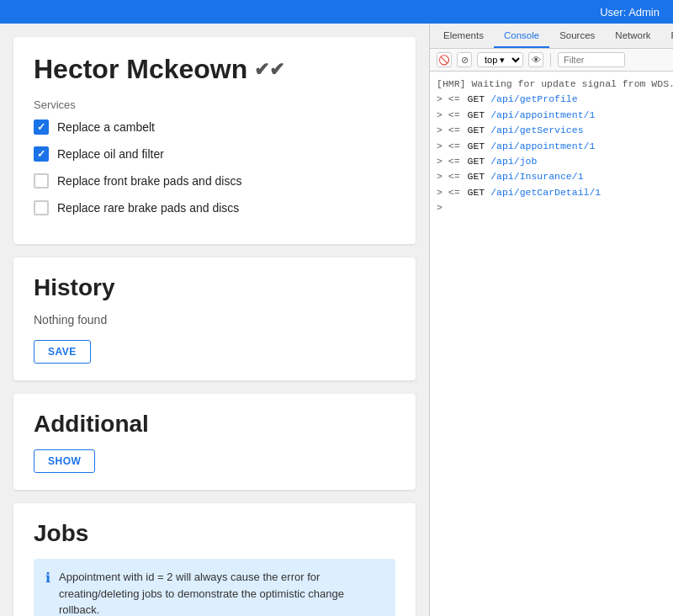 The height and width of the screenshot is (616, 673). Describe the element at coordinates (480, 192) in the screenshot. I see `method-7: GET` at that location.